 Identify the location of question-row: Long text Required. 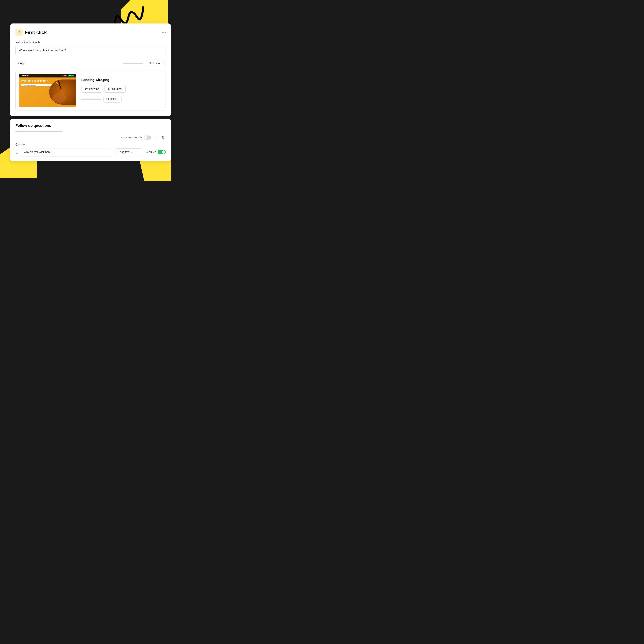
(91, 152).